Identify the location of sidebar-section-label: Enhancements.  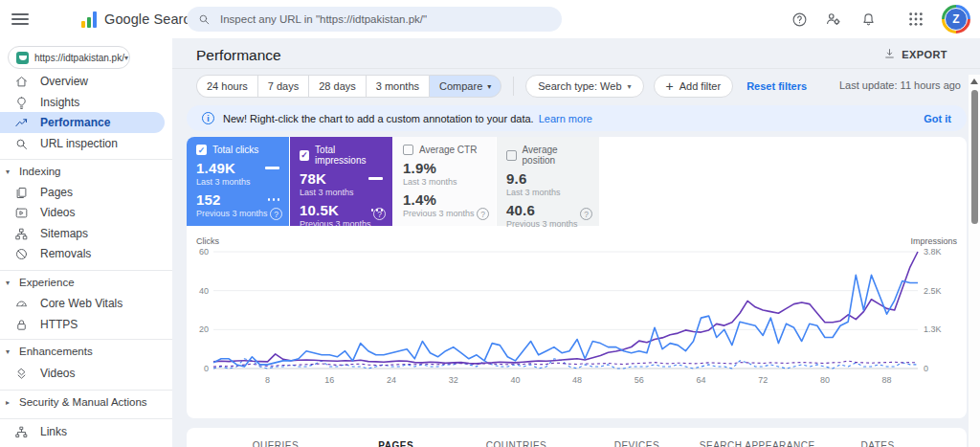
(56, 351).